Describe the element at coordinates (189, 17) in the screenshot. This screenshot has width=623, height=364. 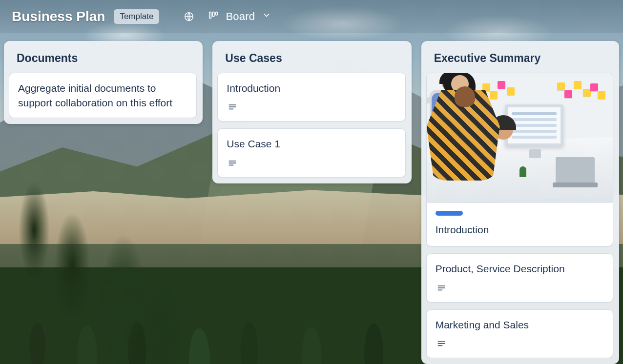
I see `globe-icon` at that location.